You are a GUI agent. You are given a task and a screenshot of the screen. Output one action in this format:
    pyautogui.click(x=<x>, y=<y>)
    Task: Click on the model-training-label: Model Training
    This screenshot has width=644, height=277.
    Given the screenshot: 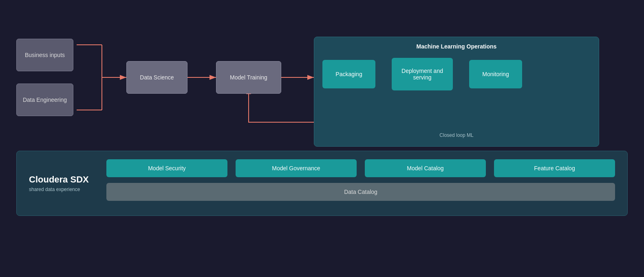 What is the action you would take?
    pyautogui.click(x=249, y=77)
    